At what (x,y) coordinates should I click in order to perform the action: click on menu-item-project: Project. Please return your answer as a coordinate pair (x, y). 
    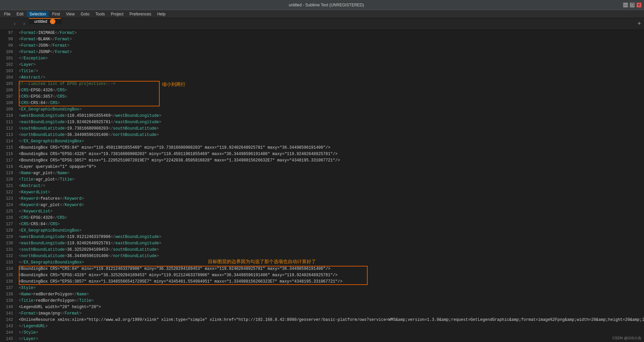
    Looking at the image, I should click on (117, 14).